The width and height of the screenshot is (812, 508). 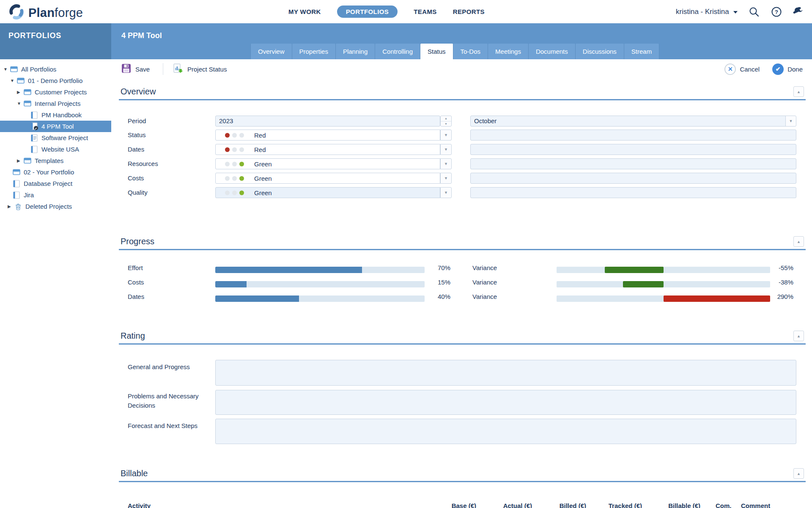 What do you see at coordinates (328, 149) in the screenshot?
I see `dates-select: Red` at bounding box center [328, 149].